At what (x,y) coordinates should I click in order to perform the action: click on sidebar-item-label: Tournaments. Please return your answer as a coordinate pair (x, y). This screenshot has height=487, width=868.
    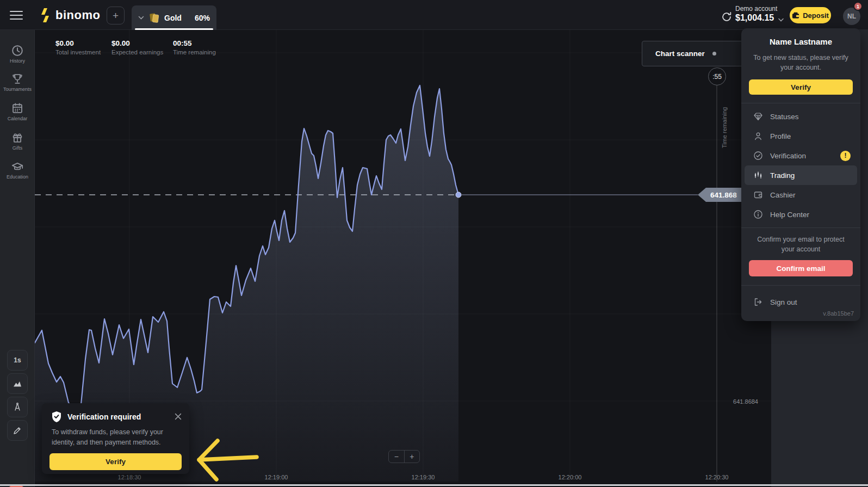
    Looking at the image, I should click on (17, 89).